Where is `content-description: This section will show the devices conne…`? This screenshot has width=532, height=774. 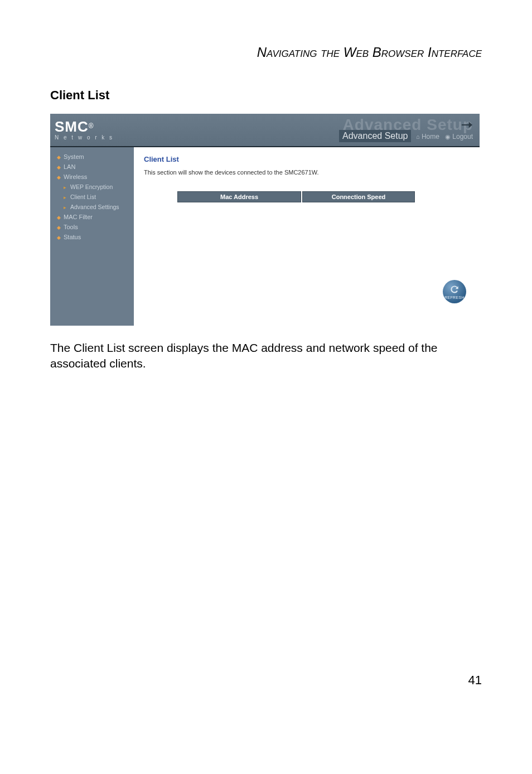 content-description: This section will show the devices conne… is located at coordinates (307, 172).